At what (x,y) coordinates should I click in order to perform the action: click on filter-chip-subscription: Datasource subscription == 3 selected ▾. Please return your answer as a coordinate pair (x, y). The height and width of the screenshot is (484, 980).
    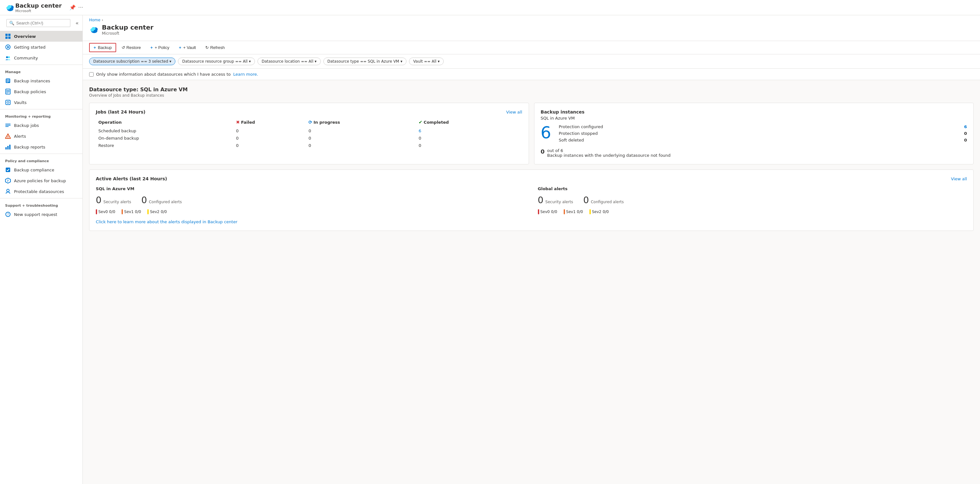
    Looking at the image, I should click on (132, 61).